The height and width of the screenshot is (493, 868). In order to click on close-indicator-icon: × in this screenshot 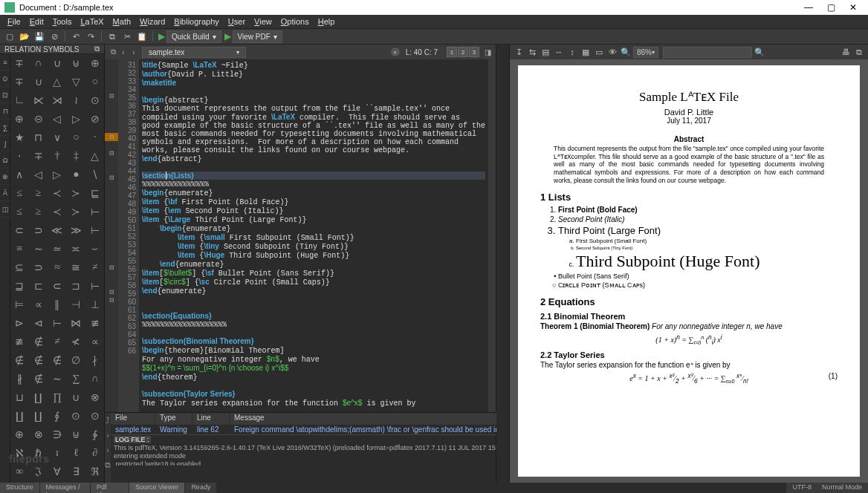, I will do `click(395, 52)`.